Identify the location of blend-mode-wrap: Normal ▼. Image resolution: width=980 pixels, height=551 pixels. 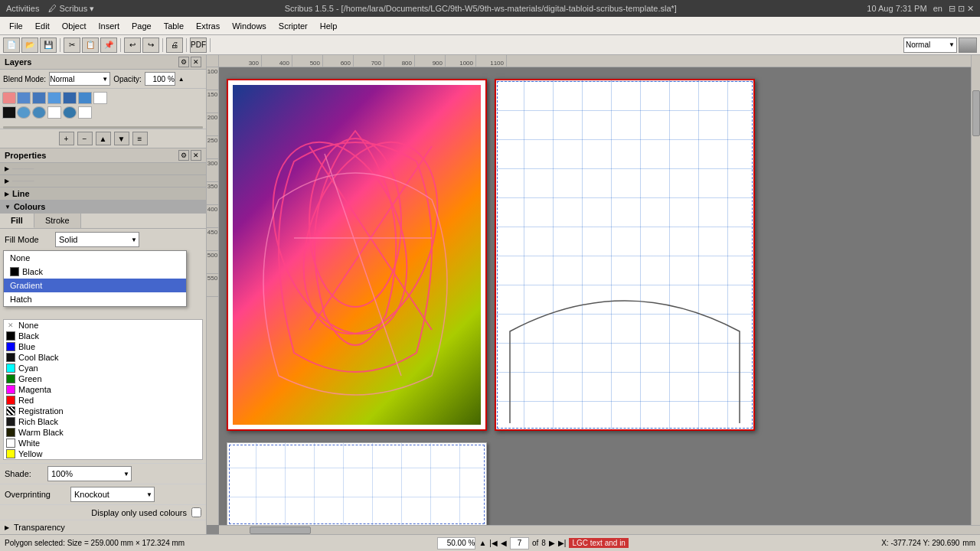
(80, 79).